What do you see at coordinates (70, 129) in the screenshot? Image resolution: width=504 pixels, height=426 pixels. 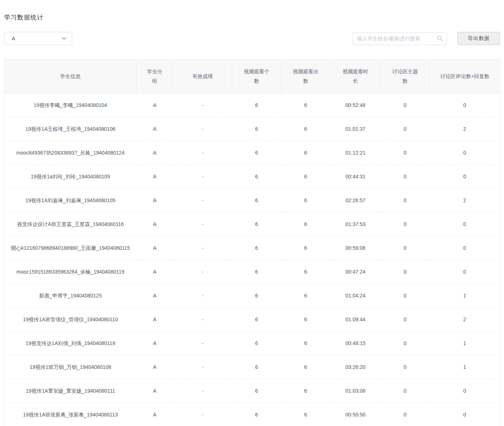 I see `cell-student-info: 19视传1A王桉琦_王桉琦_19404080106` at bounding box center [70, 129].